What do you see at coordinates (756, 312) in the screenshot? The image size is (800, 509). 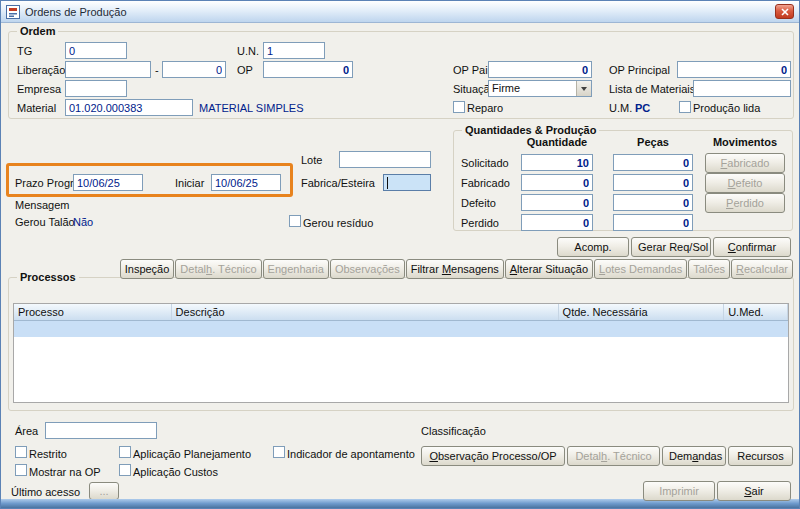 I see `processos-column-u-med: U.Med.` at bounding box center [756, 312].